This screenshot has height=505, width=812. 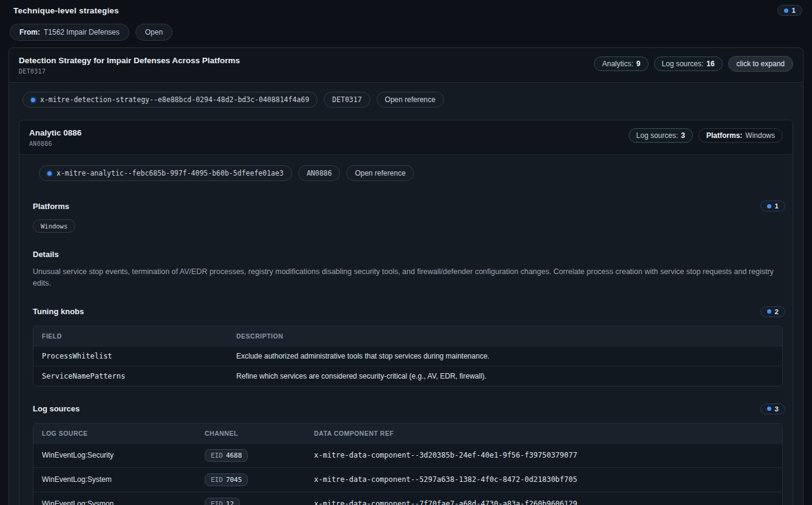 What do you see at coordinates (115, 498) in the screenshot?
I see `log-source-cell: WinEventLog:Sysmon` at bounding box center [115, 498].